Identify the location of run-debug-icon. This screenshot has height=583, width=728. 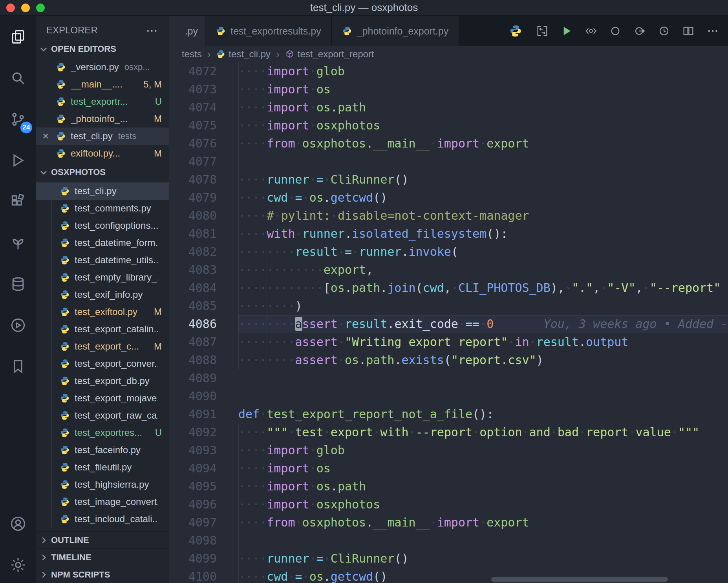
(18, 160).